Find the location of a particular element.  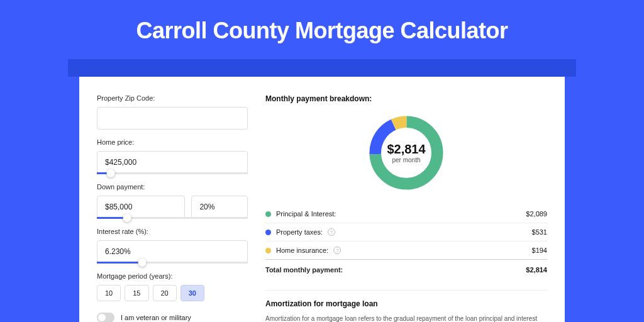

veteran-toggle is located at coordinates (106, 317).